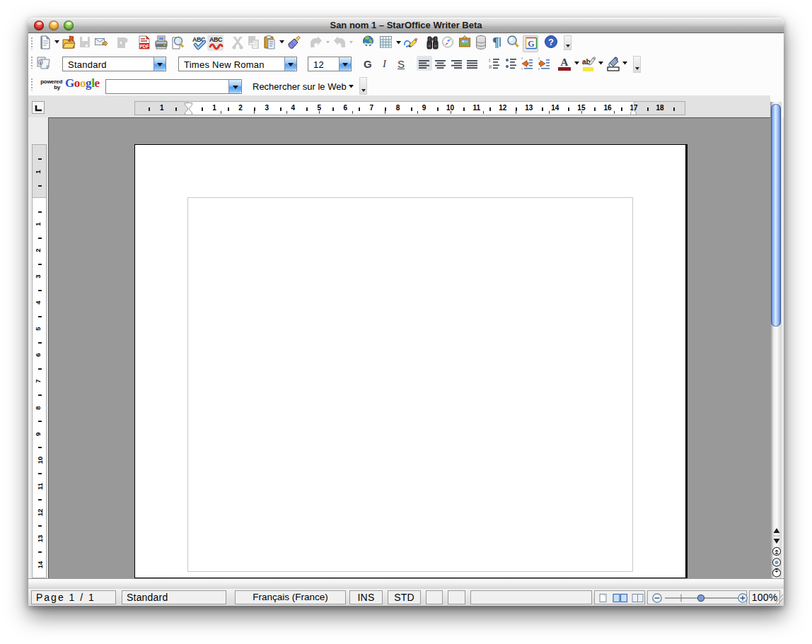 The image size is (812, 644). What do you see at coordinates (144, 47) in the screenshot?
I see `svg-text: PDF` at bounding box center [144, 47].